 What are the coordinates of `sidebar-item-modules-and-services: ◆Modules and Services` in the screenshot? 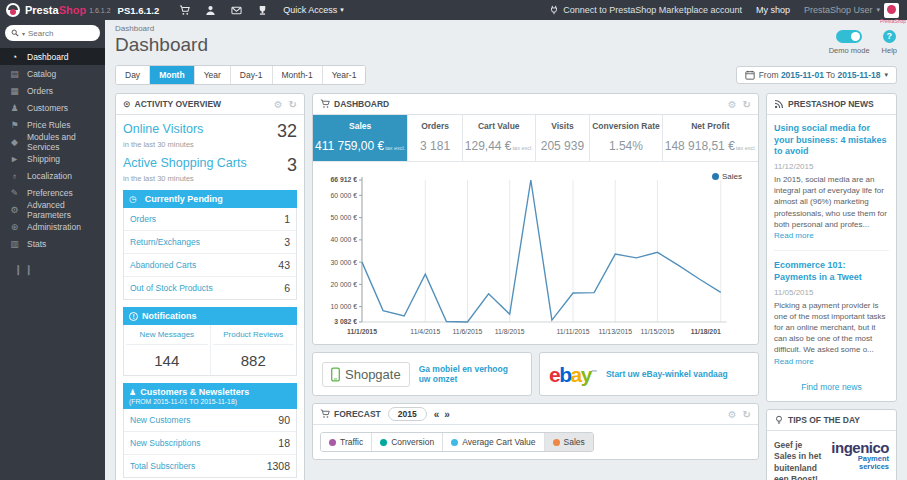 It's located at (52, 142).